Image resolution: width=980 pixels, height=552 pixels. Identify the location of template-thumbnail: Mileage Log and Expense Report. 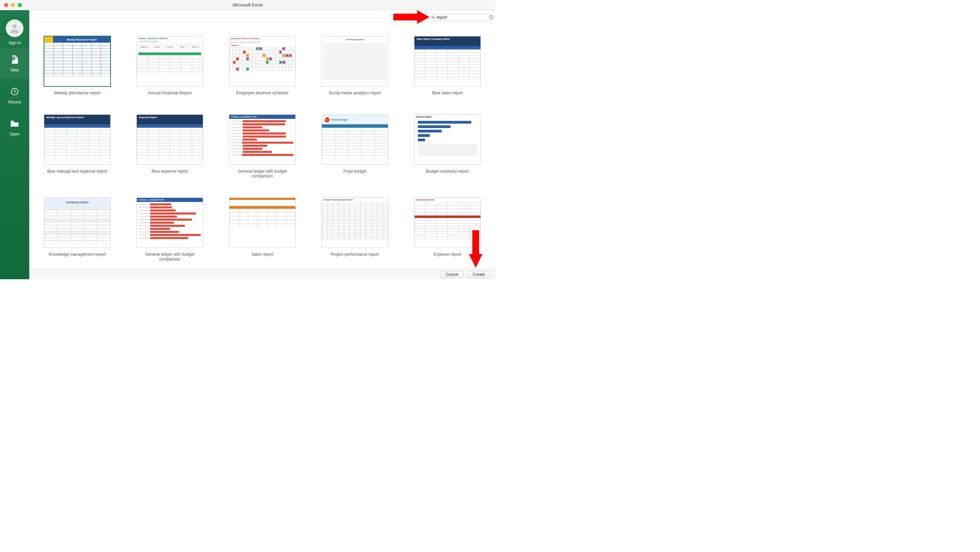
(77, 140).